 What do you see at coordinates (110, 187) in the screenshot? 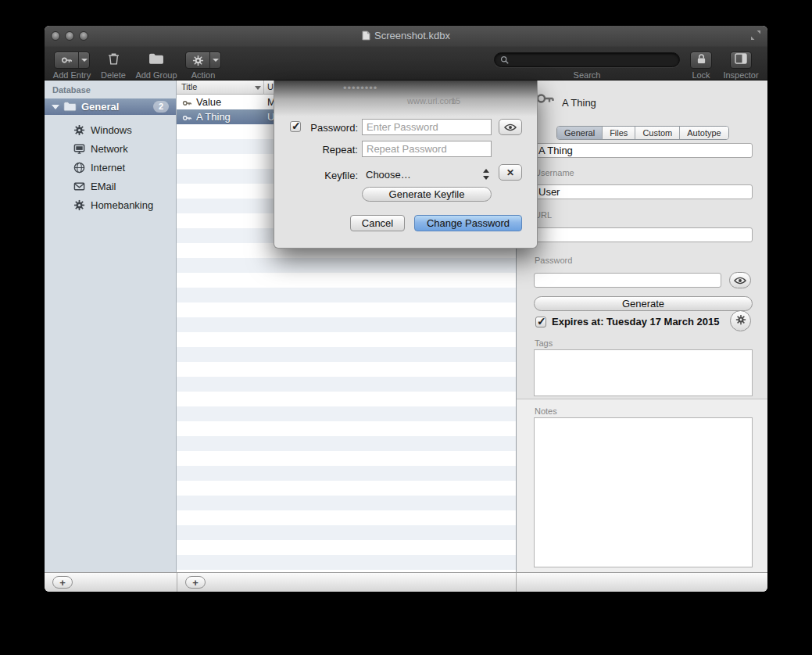
I see `sidebar-item-email: EMail` at bounding box center [110, 187].